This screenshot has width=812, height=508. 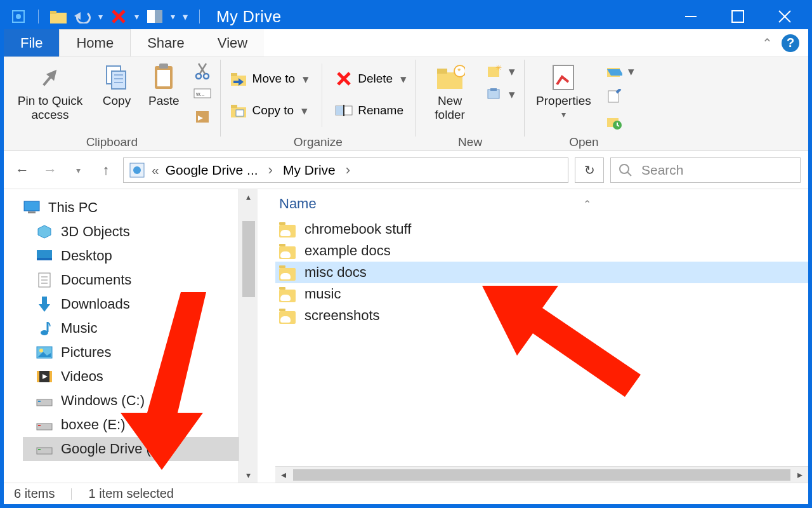 I want to click on scroll-right-icon: ▸, so click(x=800, y=475).